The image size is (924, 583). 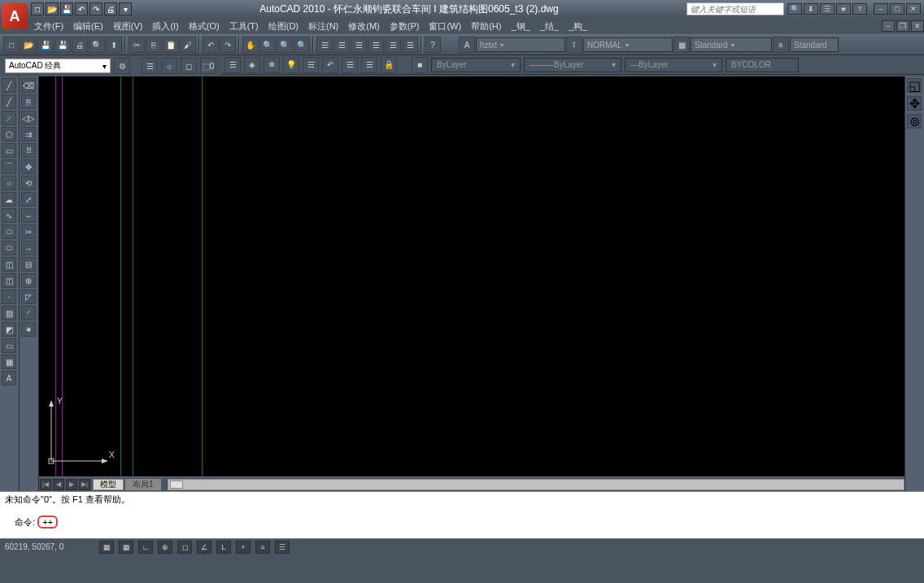 I want to click on hscroll-thumb, so click(x=177, y=485).